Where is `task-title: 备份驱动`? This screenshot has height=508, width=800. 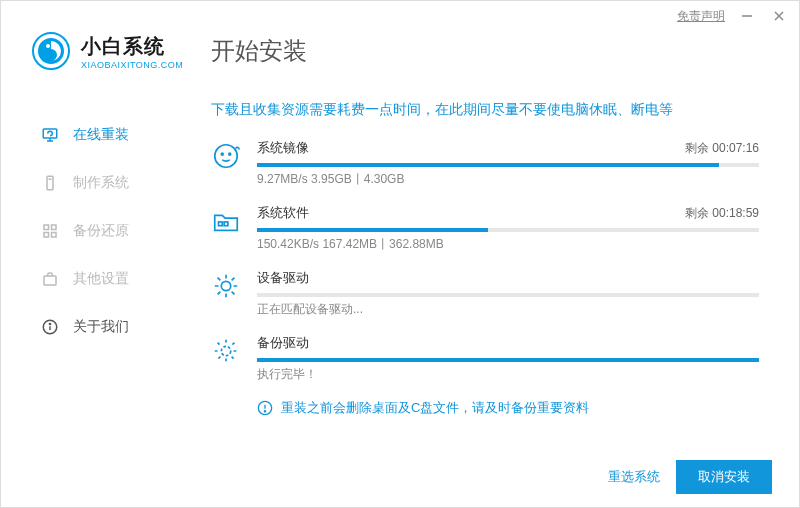 task-title: 备份驱动 is located at coordinates (283, 343).